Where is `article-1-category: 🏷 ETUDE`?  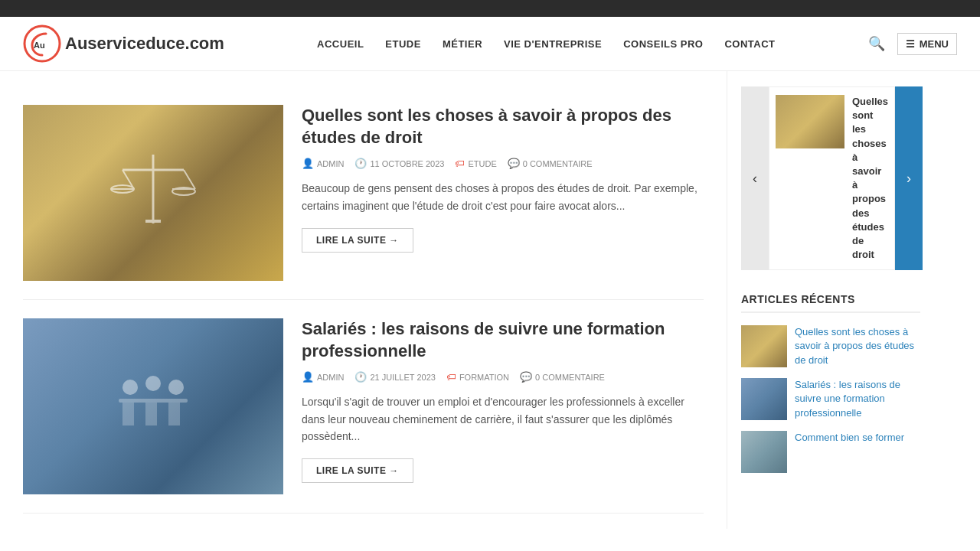
article-1-category: 🏷 ETUDE is located at coordinates (475, 164).